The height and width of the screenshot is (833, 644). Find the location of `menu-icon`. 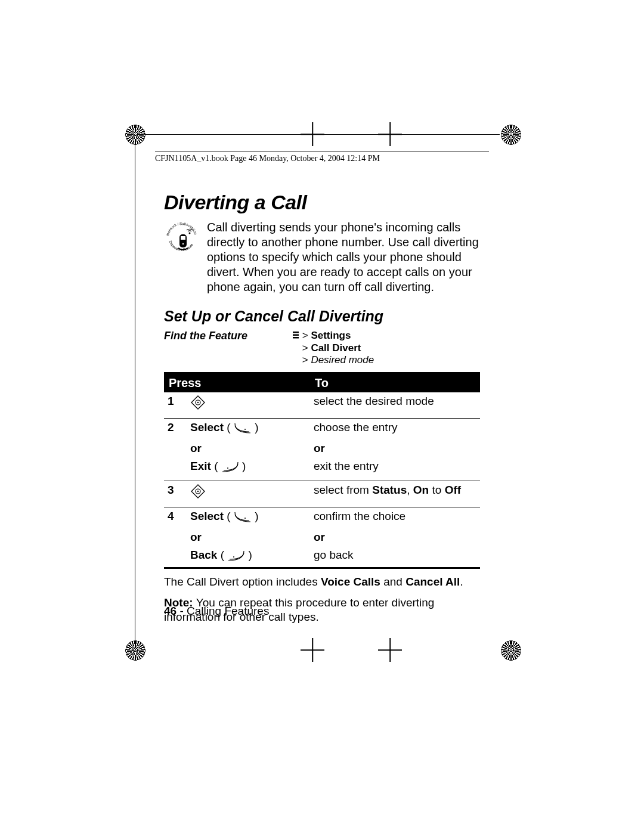

menu-icon is located at coordinates (296, 336).